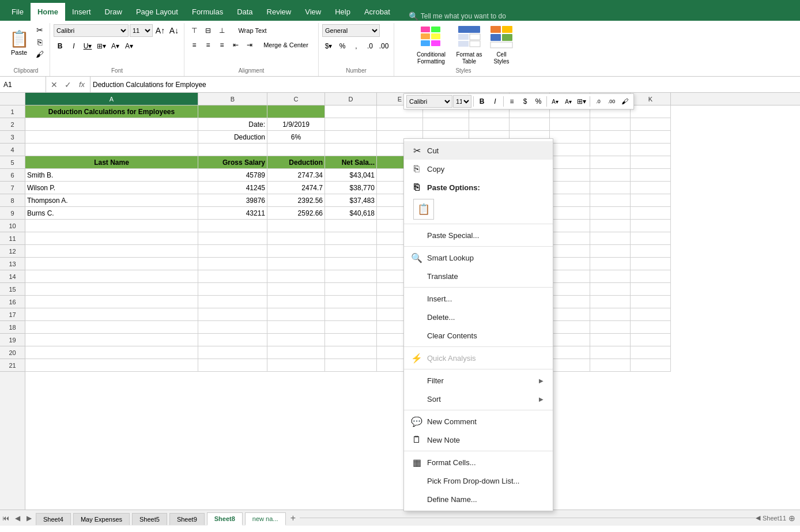 The width and height of the screenshot is (800, 532). I want to click on filter-icon, so click(417, 380).